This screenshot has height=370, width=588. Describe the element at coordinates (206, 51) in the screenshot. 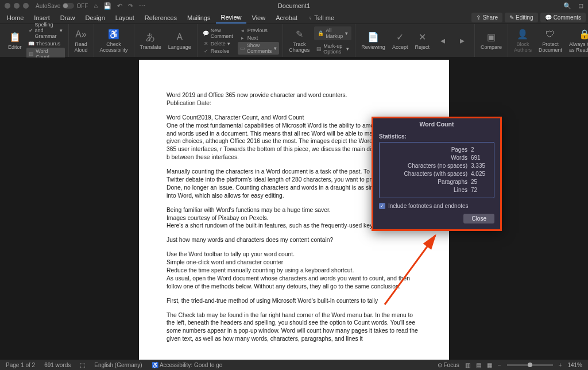

I see `resolve-icon: ✓` at that location.